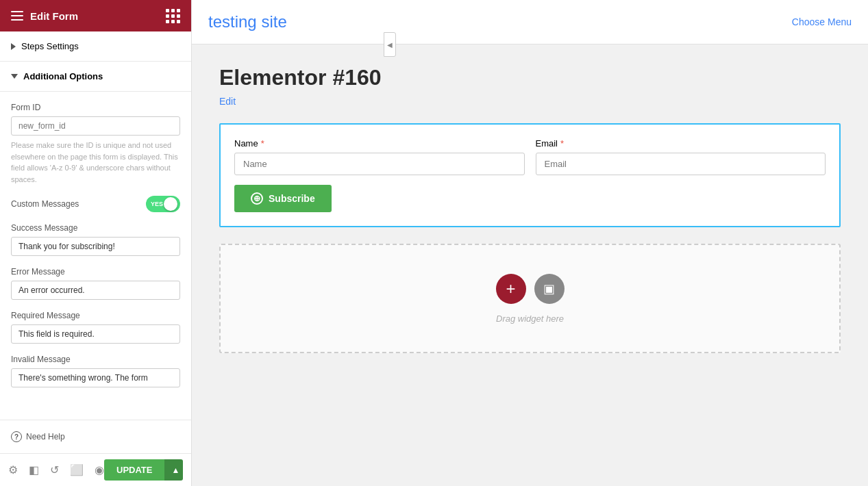 The width and height of the screenshot is (868, 486). I want to click on form-id-input, so click(96, 126).